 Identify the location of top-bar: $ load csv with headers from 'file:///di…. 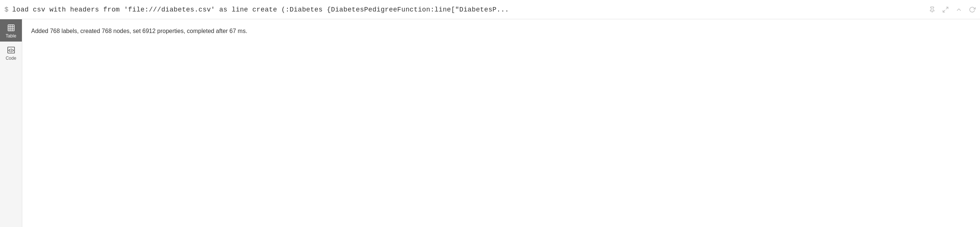
(490, 10).